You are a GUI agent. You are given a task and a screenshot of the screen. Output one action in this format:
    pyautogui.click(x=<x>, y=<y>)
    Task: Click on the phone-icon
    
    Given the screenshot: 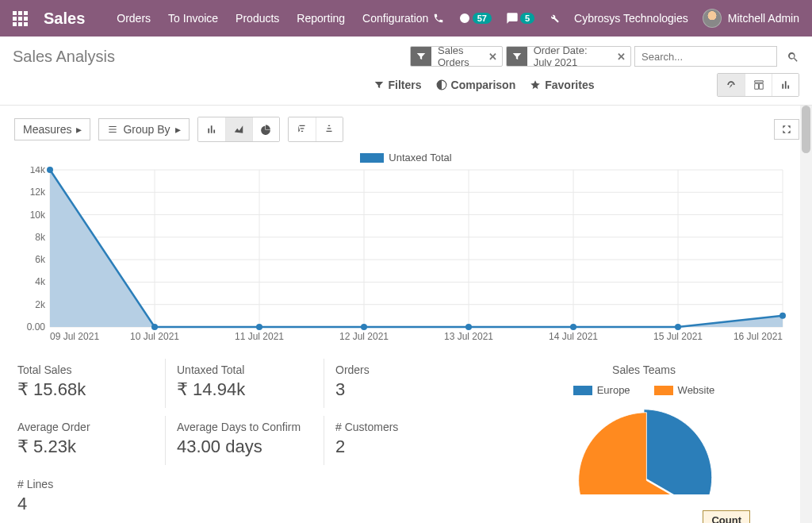 What is the action you would take?
    pyautogui.click(x=439, y=18)
    